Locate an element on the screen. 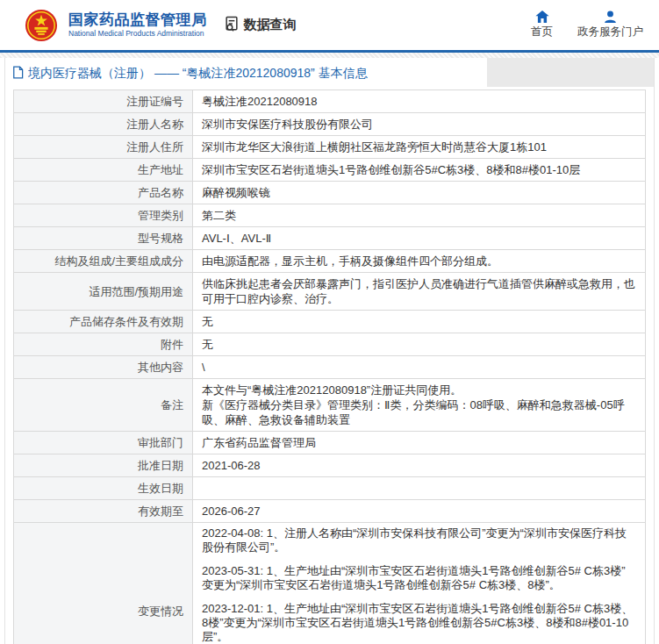 This screenshot has width=659, height=644. table-row: 生产地址深圳市宝安区石岩街道塘头1号路创维创新谷5#C栋3楼、8楼和8#楼01-… is located at coordinates (330, 169).